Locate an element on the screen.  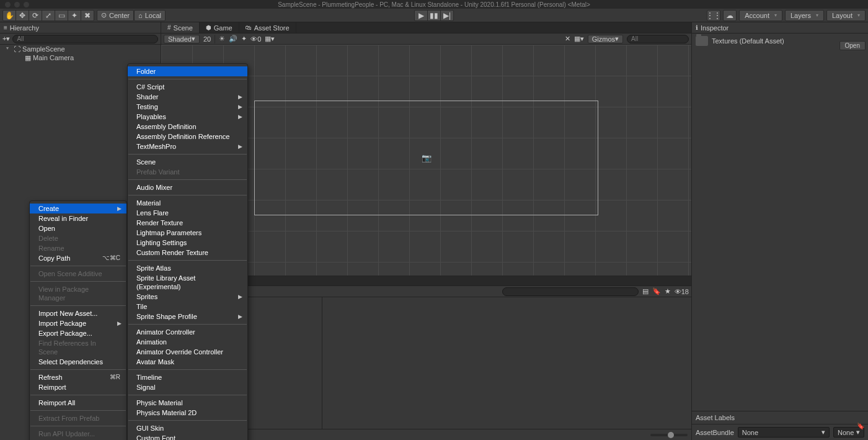
menu-item: Assembly Definition Reference is located at coordinates (187, 137).